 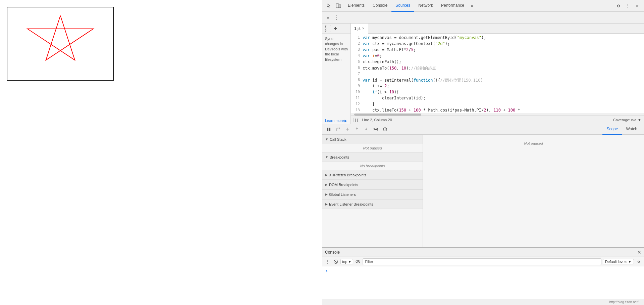 I want to click on scope-tab: Scope, so click(x=612, y=129).